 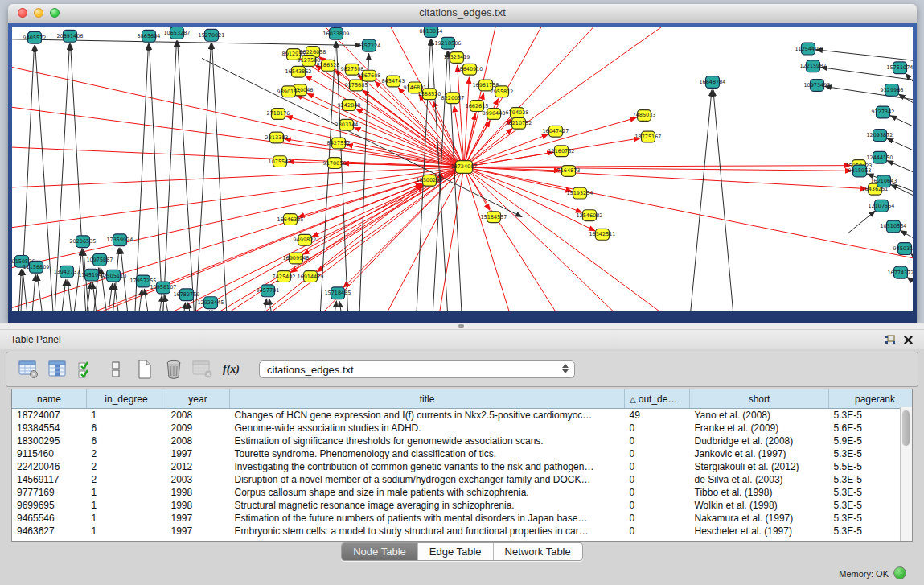 What do you see at coordinates (893, 90) in the screenshot?
I see `network-node: 9329966` at bounding box center [893, 90].